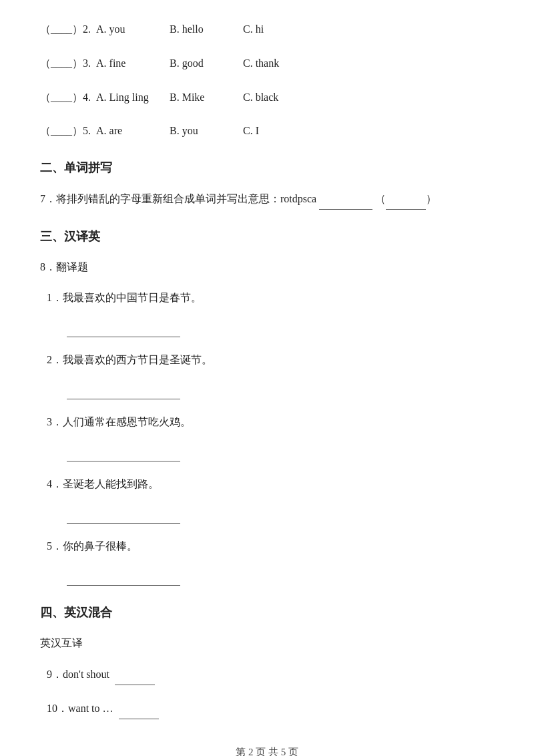 This screenshot has width=534, height=756. I want to click on q7-row: 7．将排列错乱的字母重新组合成单词并写出意思：rotdpsca （ ）, so click(267, 199).